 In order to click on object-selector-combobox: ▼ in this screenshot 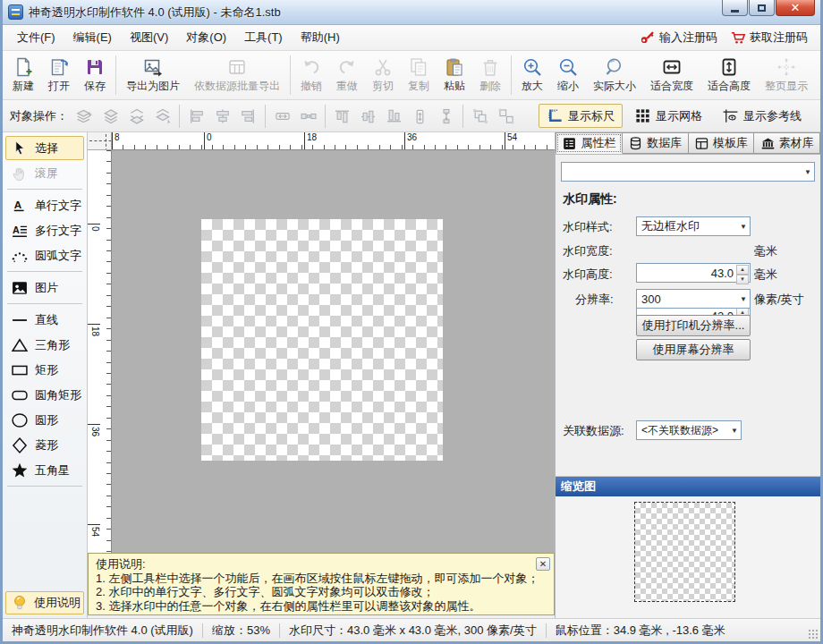, I will do `click(688, 172)`.